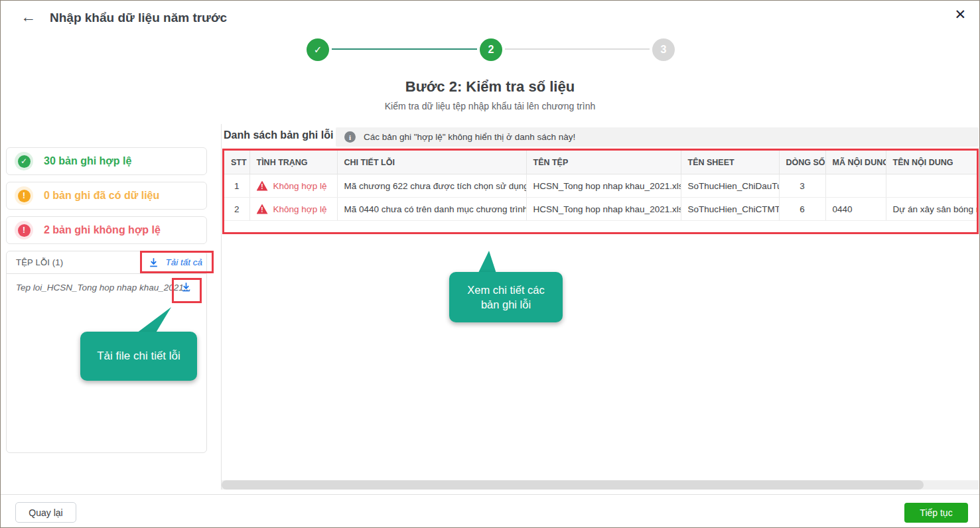  What do you see at coordinates (506, 297) in the screenshot?
I see `callout-view-error-records: Xem chi tiết các bản ghi lỗi` at bounding box center [506, 297].